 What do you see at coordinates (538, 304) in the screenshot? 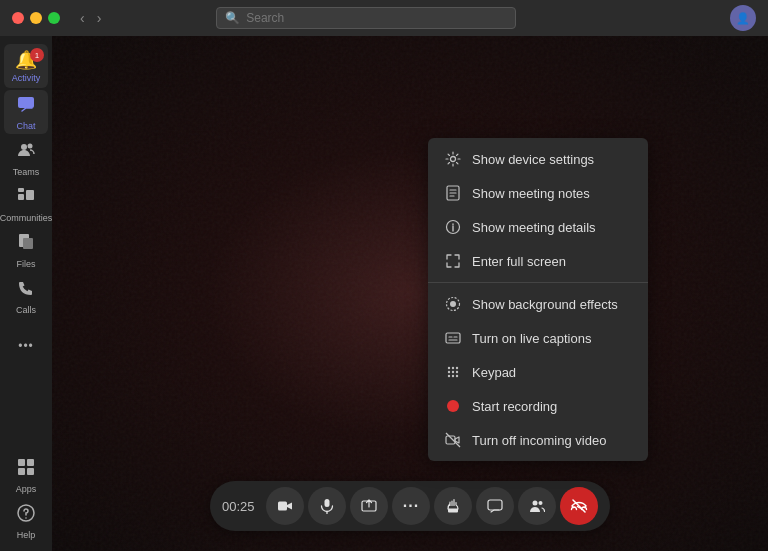
I see `menu-item-background-effects: Show background effects` at bounding box center [538, 304].